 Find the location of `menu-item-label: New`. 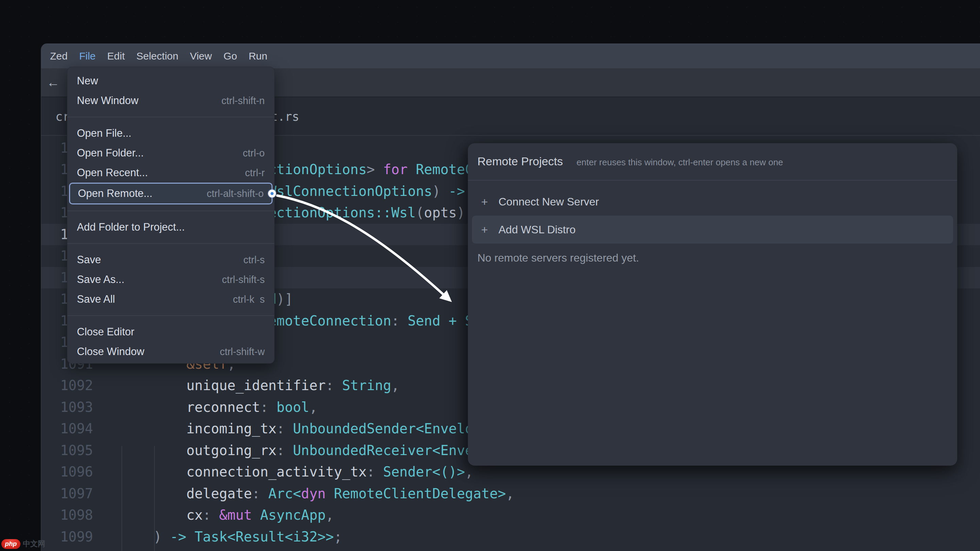

menu-item-label: New is located at coordinates (88, 81).